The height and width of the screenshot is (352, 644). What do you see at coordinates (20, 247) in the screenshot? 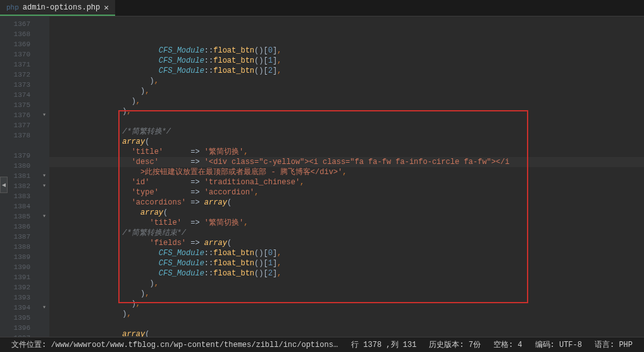
I see `line-number: 1388` at bounding box center [20, 247].